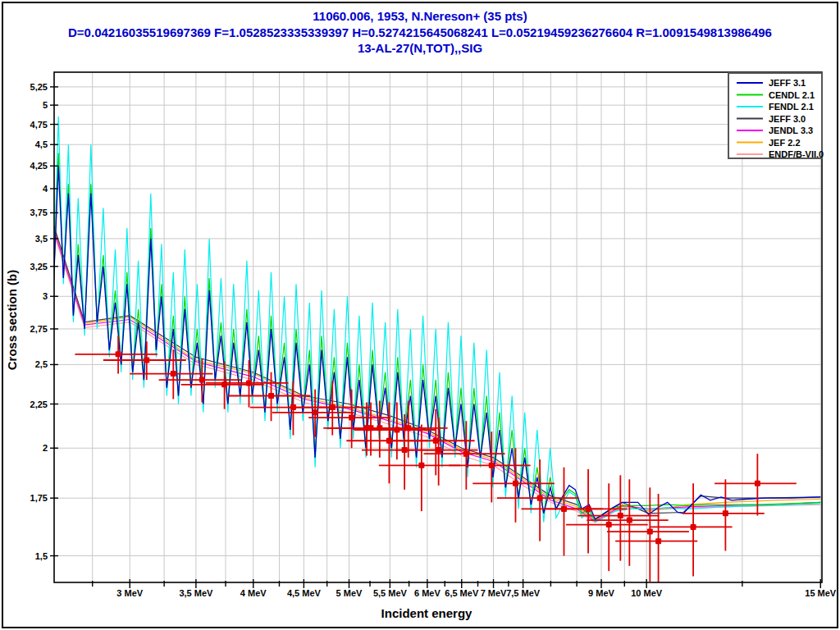 The height and width of the screenshot is (630, 840). Describe the element at coordinates (791, 130) in the screenshot. I see `legend-entry-jendl-3-3: JENDL 3.3` at that location.